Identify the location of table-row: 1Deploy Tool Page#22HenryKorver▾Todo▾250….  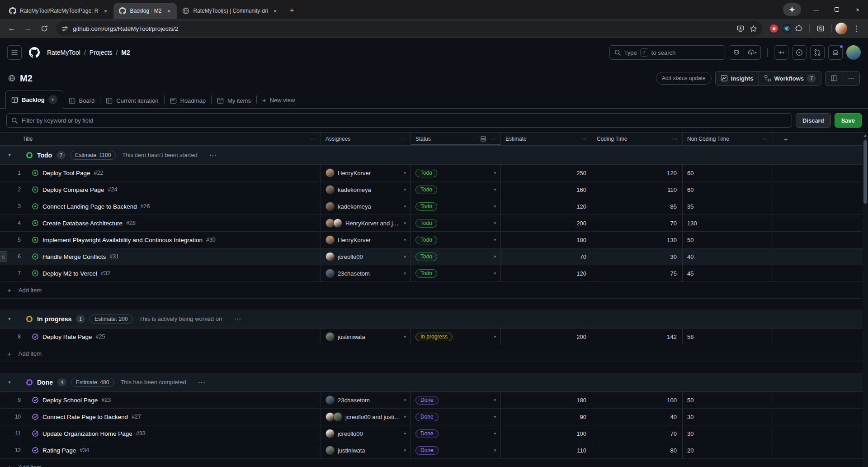
(434, 173).